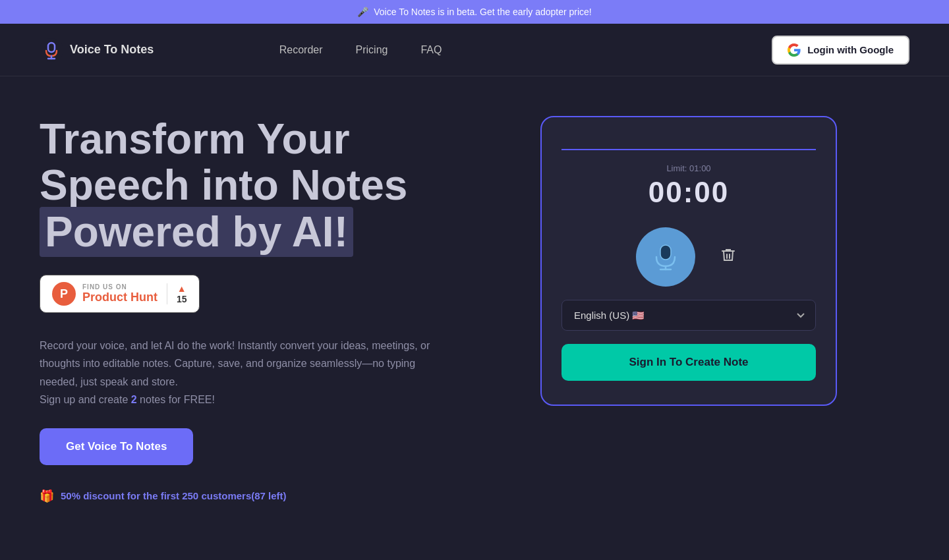 This screenshot has width=949, height=560. I want to click on ph-name: Product Hunt, so click(120, 298).